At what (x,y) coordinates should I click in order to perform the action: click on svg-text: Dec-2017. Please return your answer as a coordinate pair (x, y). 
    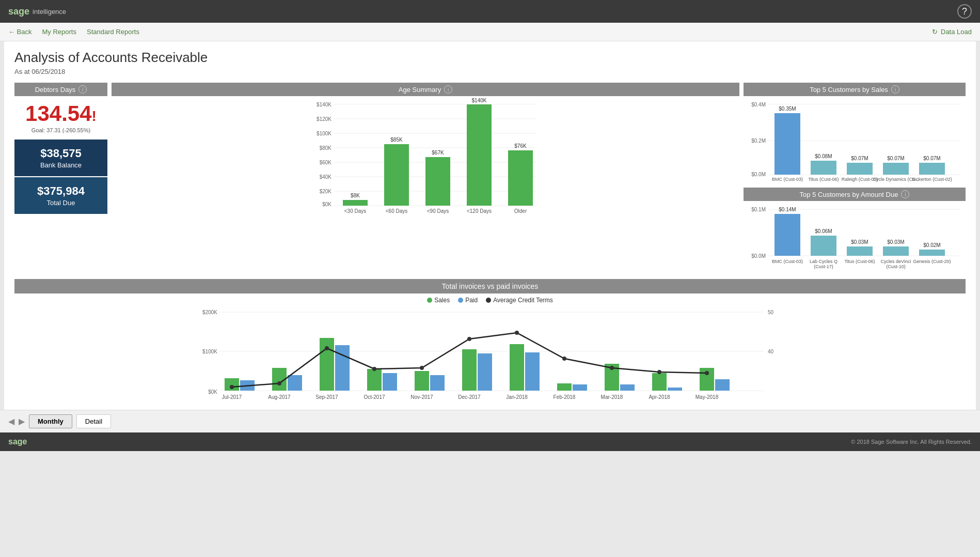
    Looking at the image, I should click on (469, 397).